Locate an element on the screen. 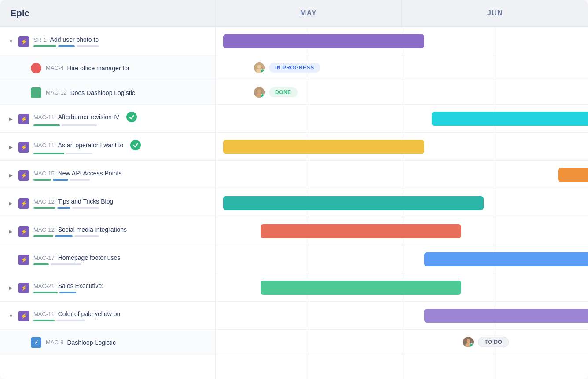  row-title-line: MAC-11Color of pale yellow on is located at coordinates (121, 314).